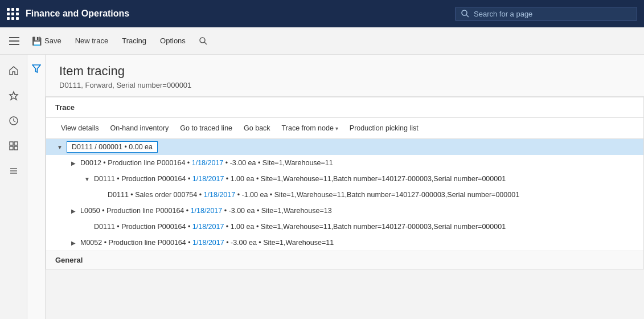  I want to click on left-sidebar, so click(14, 187).